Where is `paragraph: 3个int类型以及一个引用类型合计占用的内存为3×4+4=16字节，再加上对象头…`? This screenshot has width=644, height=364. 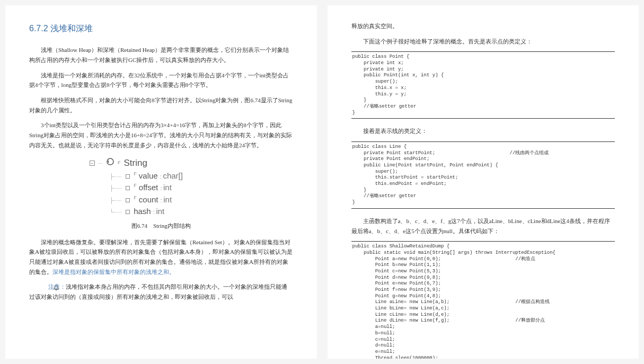 paragraph: 3个int类型以及一个引用类型合计占用的内存为3×4+4=16字节，再加上对象头… is located at coordinates (161, 135).